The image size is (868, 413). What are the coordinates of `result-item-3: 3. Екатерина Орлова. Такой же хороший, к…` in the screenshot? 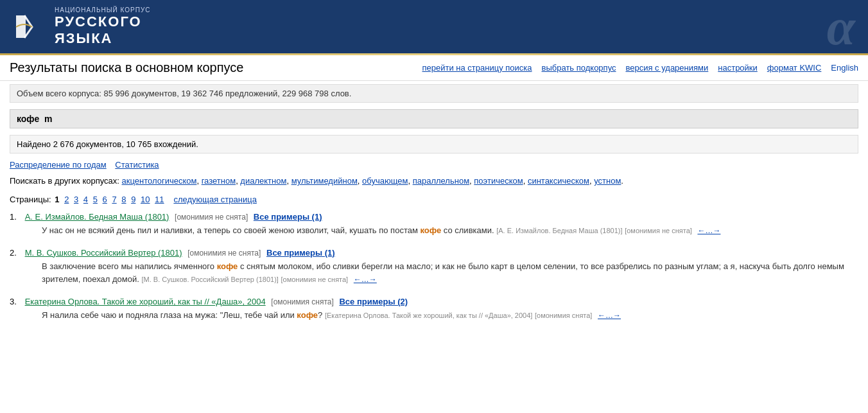 It's located at (434, 310).